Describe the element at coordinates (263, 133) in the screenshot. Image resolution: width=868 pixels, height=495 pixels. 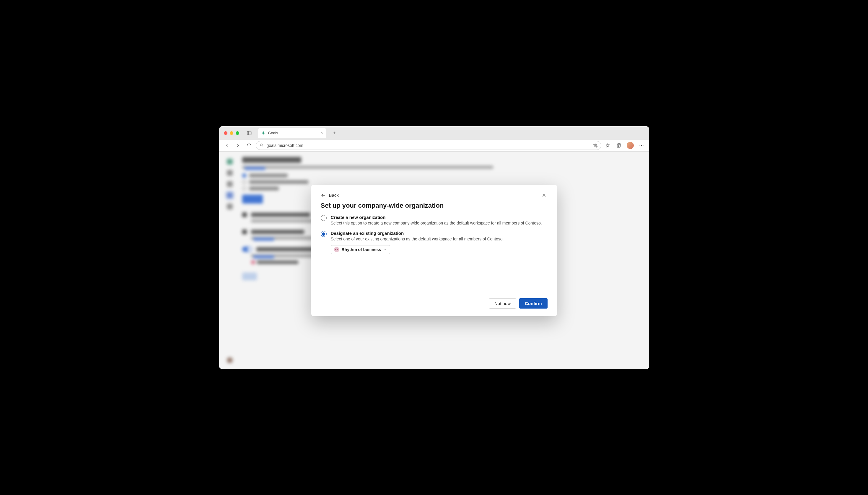
I see `tab-favicon-icon` at that location.